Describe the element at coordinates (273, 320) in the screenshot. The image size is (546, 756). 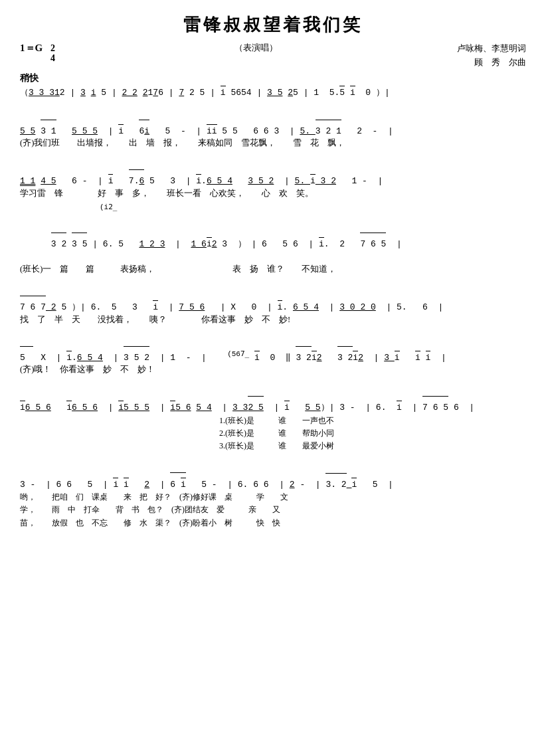
I see `s5-lyrics: 找 了 半 天 没找着， 咦？ 你看这事 妙 不 妙!` at that location.